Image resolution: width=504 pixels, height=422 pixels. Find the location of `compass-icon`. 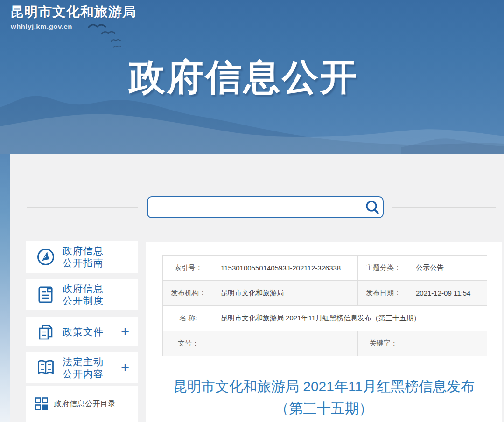

compass-icon is located at coordinates (46, 257).